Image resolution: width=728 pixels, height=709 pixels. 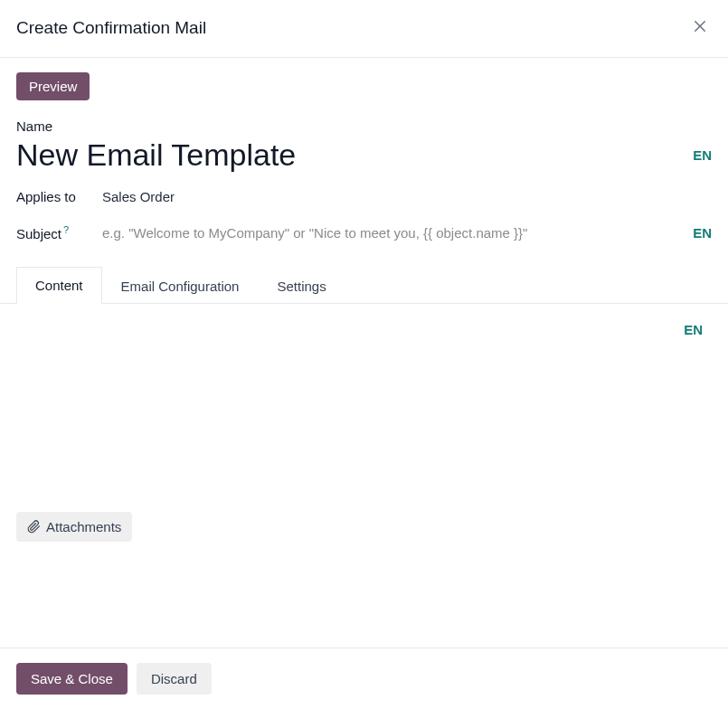 What do you see at coordinates (700, 27) in the screenshot?
I see `close-button` at bounding box center [700, 27].